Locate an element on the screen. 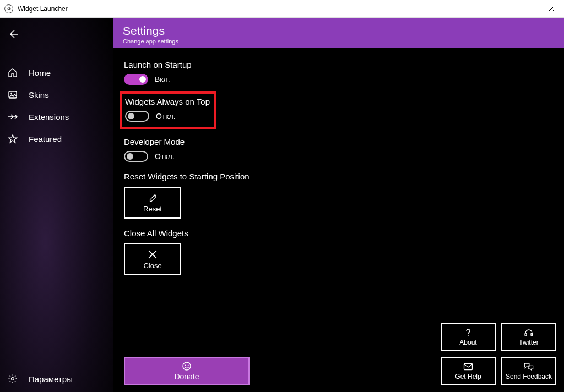  back-arrow-icon is located at coordinates (13, 34).